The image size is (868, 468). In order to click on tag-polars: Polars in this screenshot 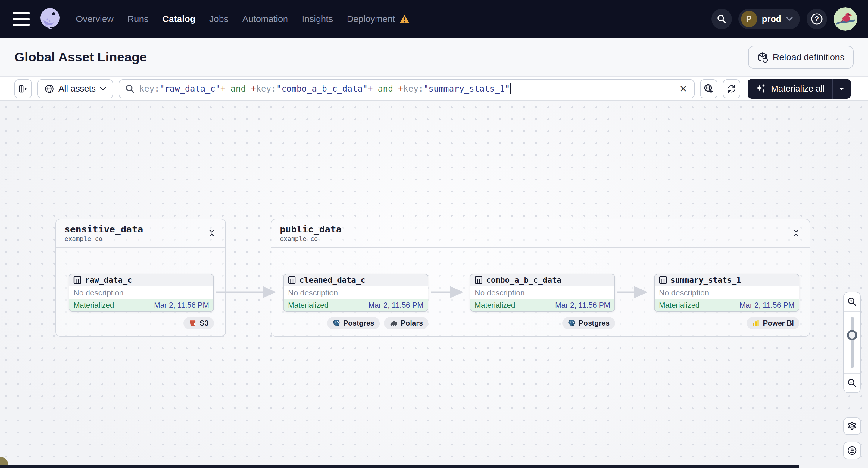, I will do `click(406, 323)`.